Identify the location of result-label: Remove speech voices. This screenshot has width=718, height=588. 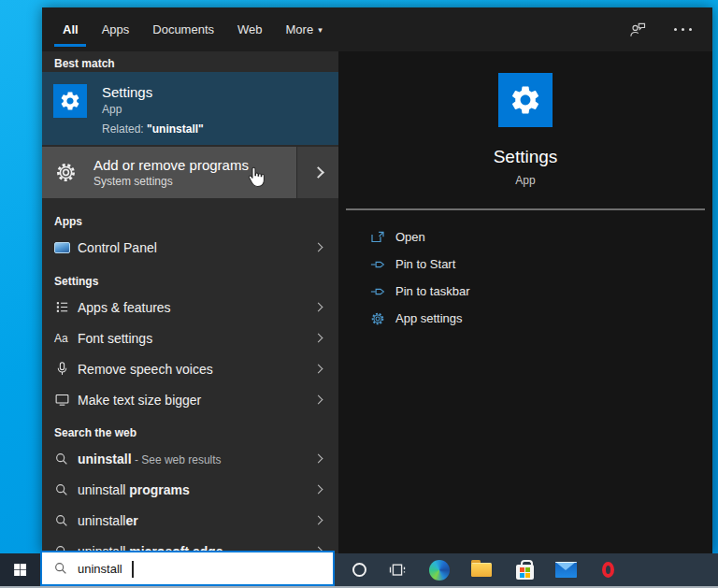
(196, 369).